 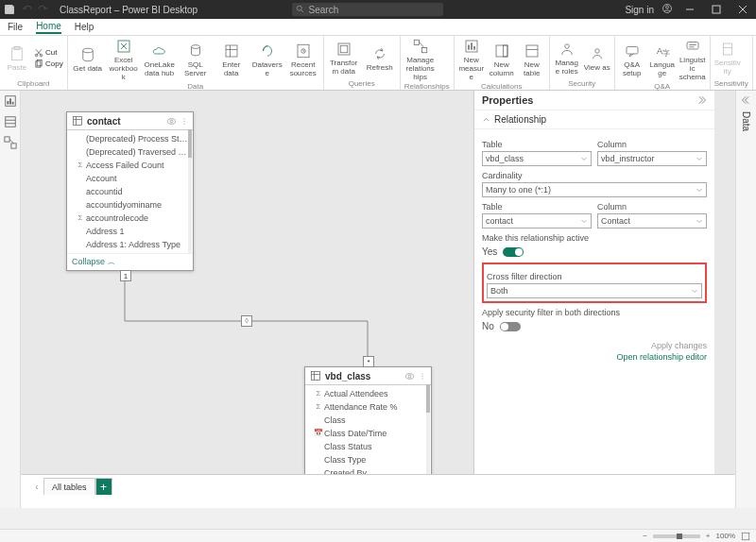 I want to click on zoom-slider, so click(x=677, y=536).